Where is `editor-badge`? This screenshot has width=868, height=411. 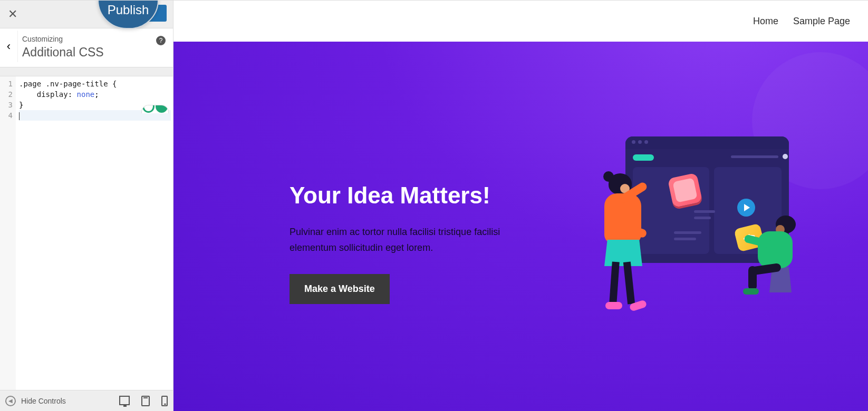 editor-badge is located at coordinates (155, 109).